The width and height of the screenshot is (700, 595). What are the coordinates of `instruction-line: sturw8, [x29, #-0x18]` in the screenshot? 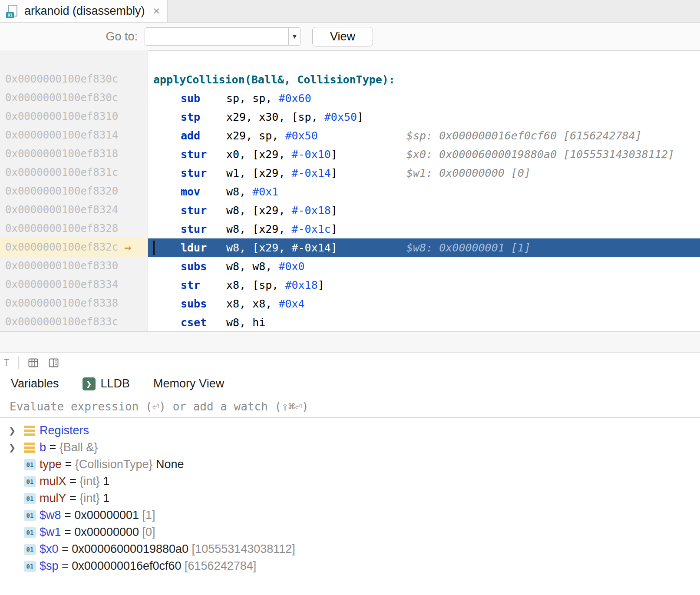 It's located at (424, 210).